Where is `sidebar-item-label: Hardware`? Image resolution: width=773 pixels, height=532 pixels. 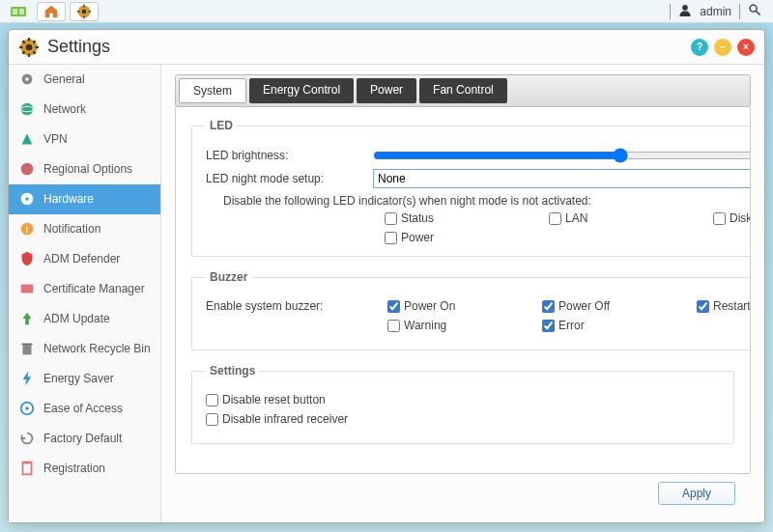
sidebar-item-label: Hardware is located at coordinates (69, 199).